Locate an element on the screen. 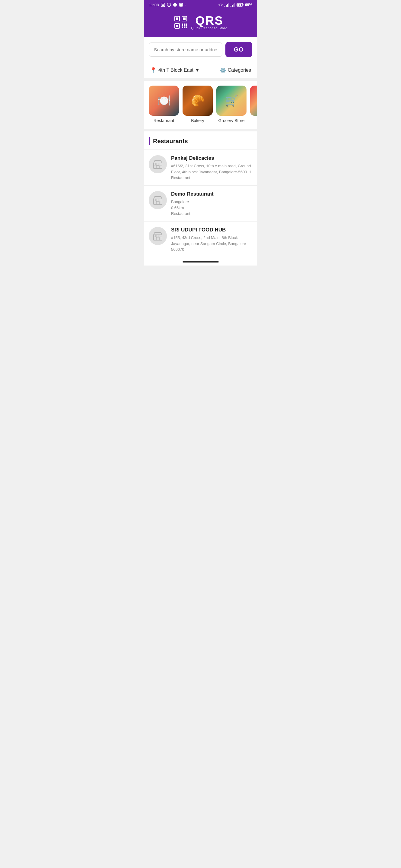  category-item-restaurant: 🍽️ Restaurant is located at coordinates (164, 104).